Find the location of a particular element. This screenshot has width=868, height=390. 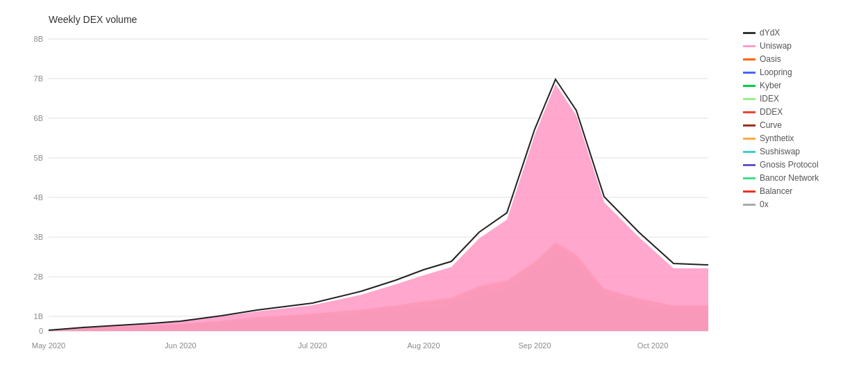

legend-label: Oasis is located at coordinates (771, 59).